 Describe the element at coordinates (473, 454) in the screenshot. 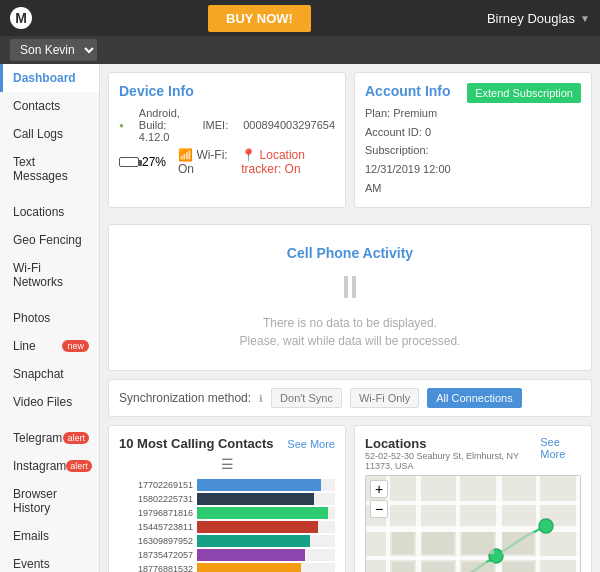

I see `map-header: Locations 52-02-52-30 Seabury St, Elmhur…` at that location.